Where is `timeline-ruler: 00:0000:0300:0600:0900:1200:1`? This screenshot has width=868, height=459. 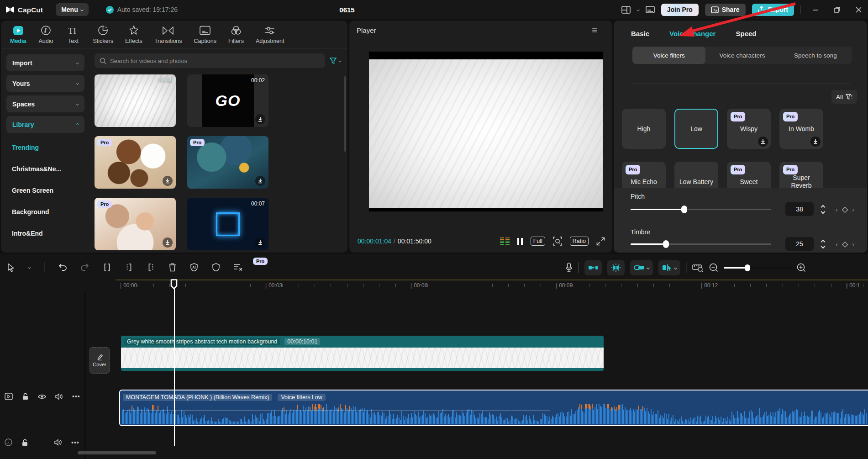 timeline-ruler: 00:0000:0300:0600:0900:1200:1 is located at coordinates (434, 285).